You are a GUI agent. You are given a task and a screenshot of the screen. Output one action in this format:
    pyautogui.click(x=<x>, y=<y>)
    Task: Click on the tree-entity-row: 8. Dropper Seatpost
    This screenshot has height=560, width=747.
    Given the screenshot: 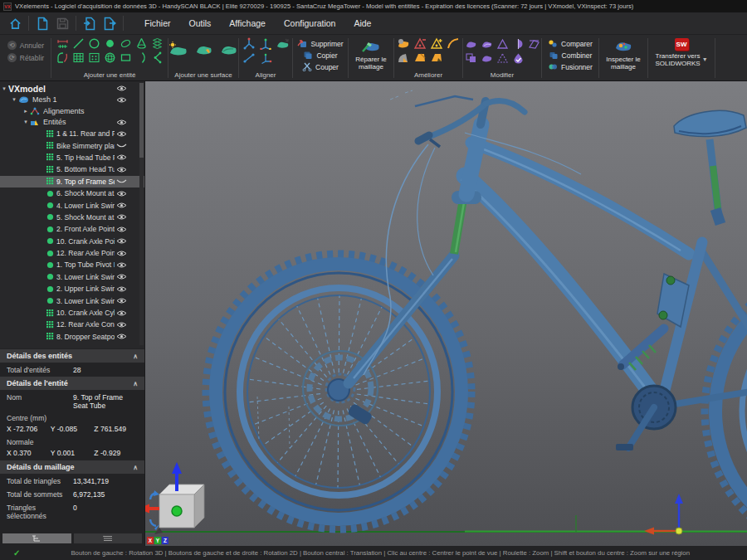 What is the action you would take?
    pyautogui.click(x=72, y=337)
    